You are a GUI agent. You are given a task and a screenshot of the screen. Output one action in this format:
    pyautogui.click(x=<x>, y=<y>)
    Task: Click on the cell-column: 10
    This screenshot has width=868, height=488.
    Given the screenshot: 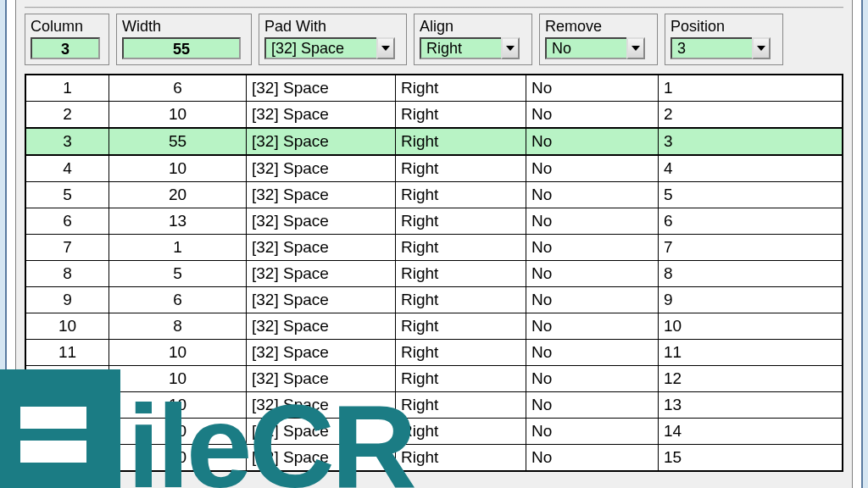 What is the action you would take?
    pyautogui.click(x=68, y=327)
    